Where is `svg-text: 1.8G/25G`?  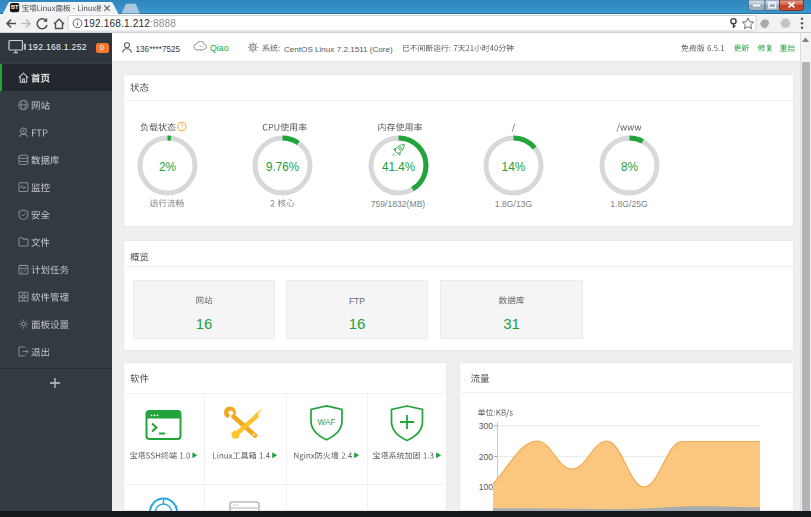
svg-text: 1.8G/25G is located at coordinates (629, 204).